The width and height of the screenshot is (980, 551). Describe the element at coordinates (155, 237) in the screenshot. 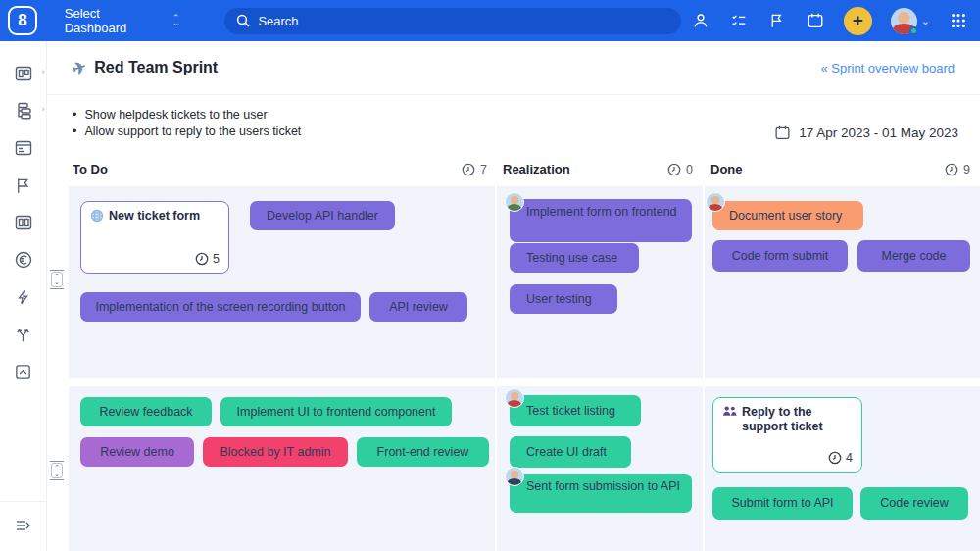

I see `task-card-new-ticket-form: New ticket form 5` at that location.